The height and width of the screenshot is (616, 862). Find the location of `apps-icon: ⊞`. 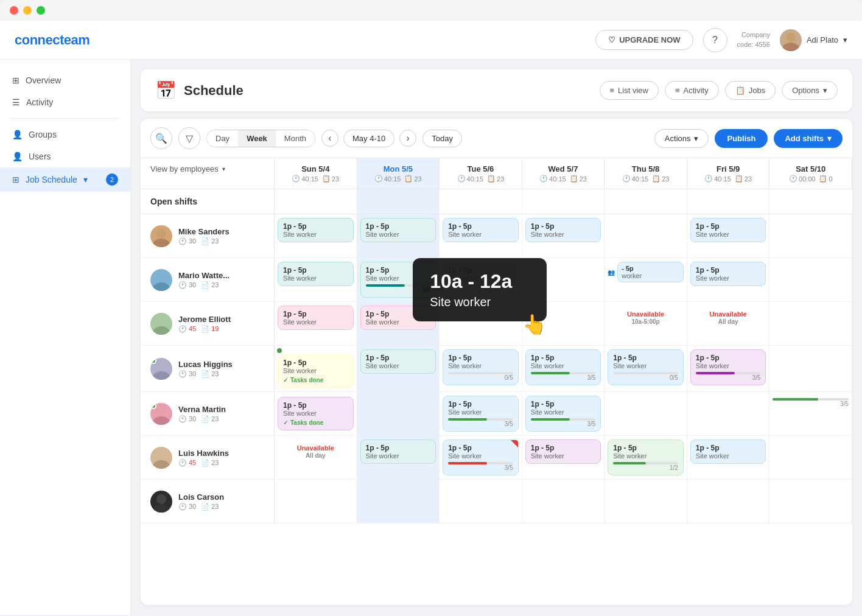

apps-icon: ⊞ is located at coordinates (16, 180).